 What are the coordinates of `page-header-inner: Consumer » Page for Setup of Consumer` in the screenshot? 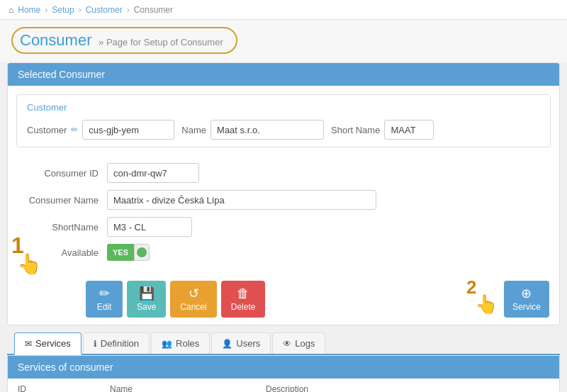 It's located at (125, 40).